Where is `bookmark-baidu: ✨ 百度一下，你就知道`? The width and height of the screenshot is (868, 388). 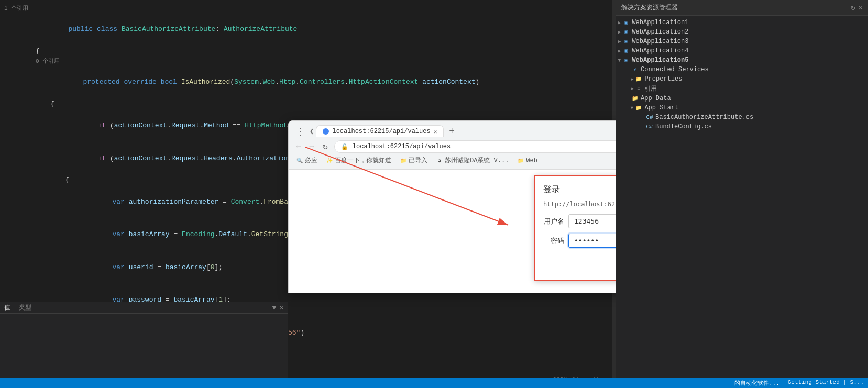
bookmark-baidu: ✨ 百度一下，你就知道 is located at coordinates (358, 160).